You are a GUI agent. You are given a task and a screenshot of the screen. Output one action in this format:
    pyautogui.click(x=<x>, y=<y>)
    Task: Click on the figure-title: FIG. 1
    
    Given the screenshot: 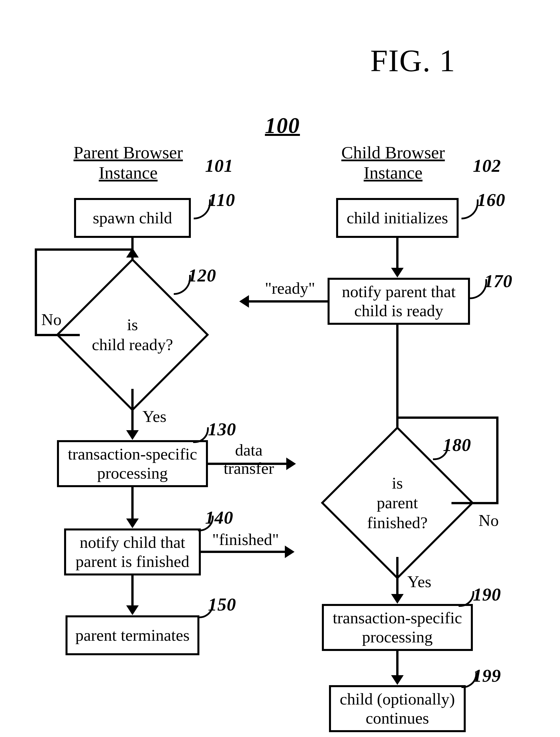 What is the action you would take?
    pyautogui.click(x=413, y=61)
    